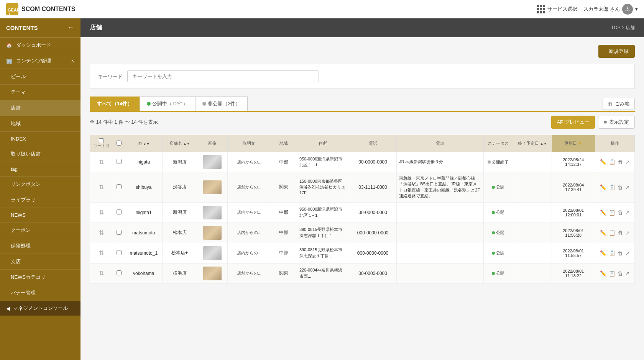 Image resolution: width=644 pixels, height=360 pixels. Describe the element at coordinates (40, 169) in the screenshot. I see `sidebar-item-tag: tag` at that location.